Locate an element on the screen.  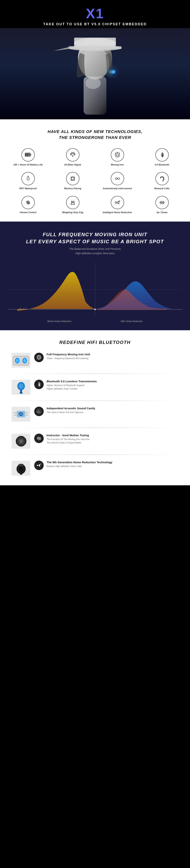
features-grid: 100 + Hours Of Battery Life 20 Meter Sig… is located at coordinates (95, 181).